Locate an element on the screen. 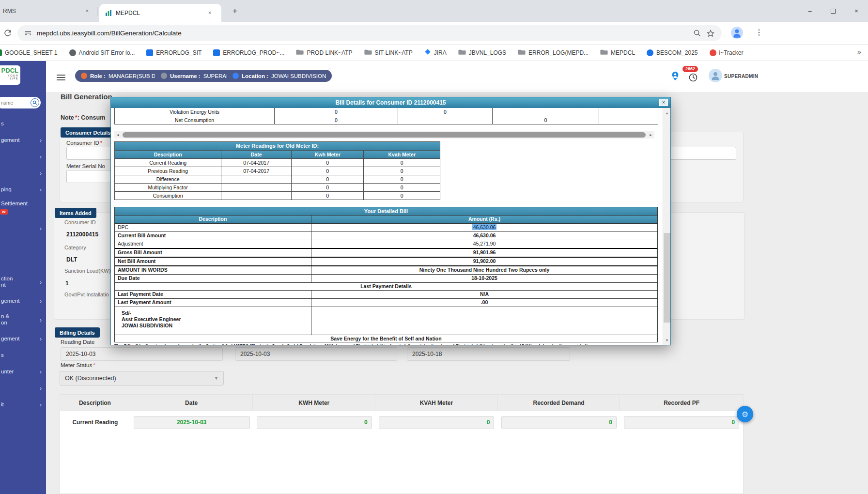 This screenshot has width=868, height=494. profile-avatar-icon is located at coordinates (737, 33).